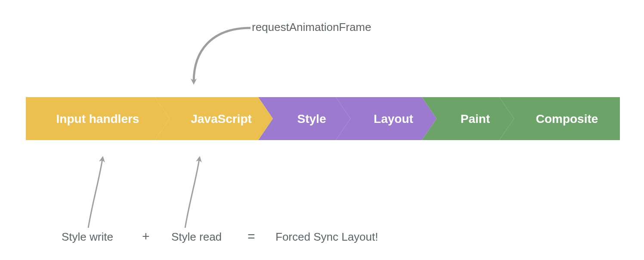 Image resolution: width=644 pixels, height=260 pixels. I want to click on equation-result: Forced Sync Layout!, so click(327, 237).